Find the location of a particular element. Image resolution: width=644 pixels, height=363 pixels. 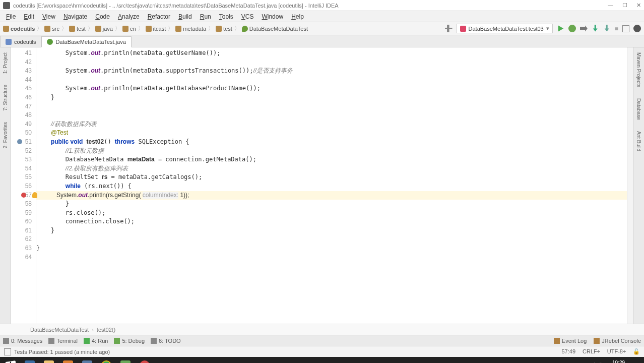

breakpoint-icon is located at coordinates (24, 195).